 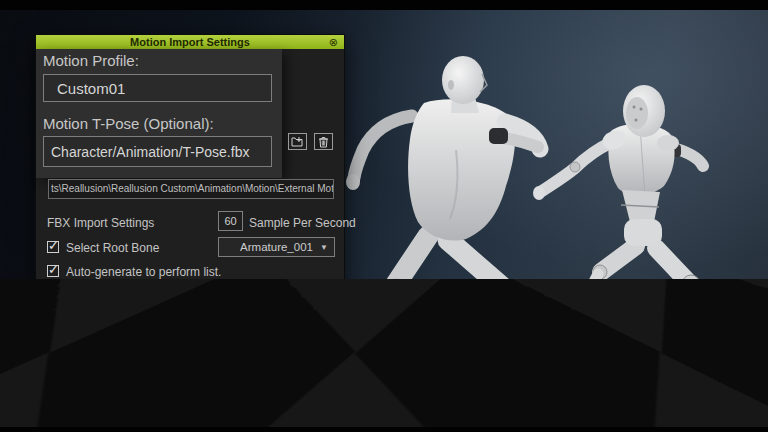 I want to click on cancel-button: Cancel, so click(x=265, y=295).